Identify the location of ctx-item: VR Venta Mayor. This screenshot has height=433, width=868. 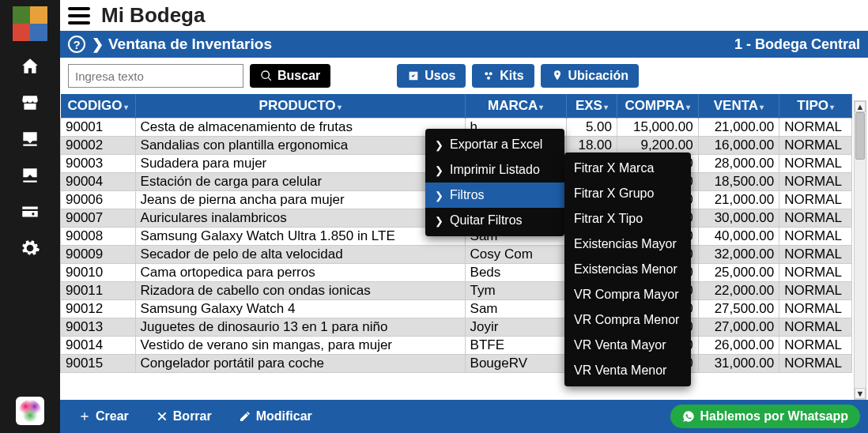
(628, 345).